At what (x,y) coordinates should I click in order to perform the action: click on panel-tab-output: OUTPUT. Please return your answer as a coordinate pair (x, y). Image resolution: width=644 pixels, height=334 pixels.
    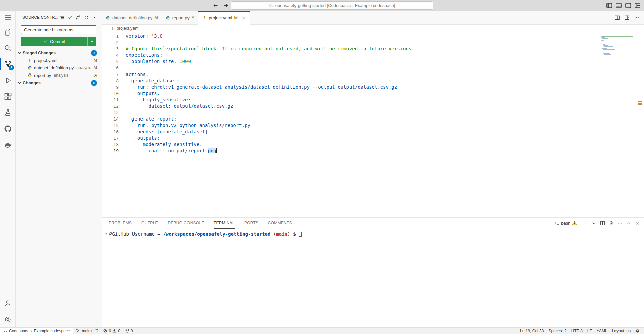
    Looking at the image, I should click on (150, 223).